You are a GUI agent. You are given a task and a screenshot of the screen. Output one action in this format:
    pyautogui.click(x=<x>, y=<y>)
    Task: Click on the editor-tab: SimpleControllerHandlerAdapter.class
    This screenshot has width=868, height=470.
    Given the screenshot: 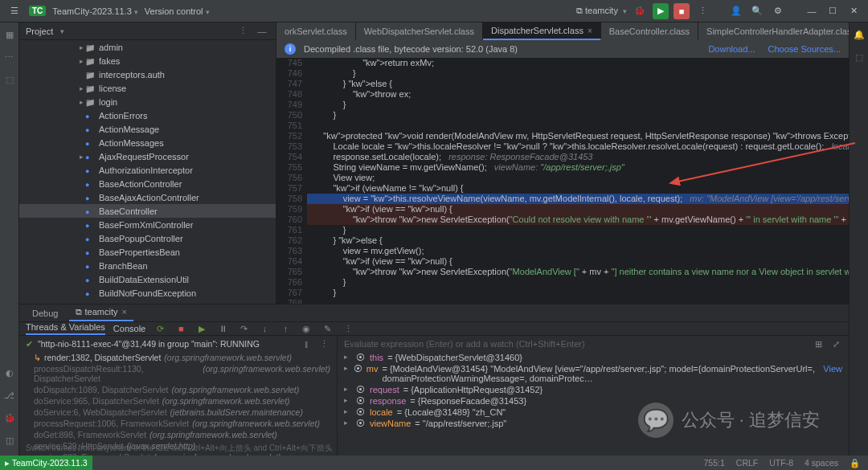 What is the action you would take?
    pyautogui.click(x=773, y=31)
    